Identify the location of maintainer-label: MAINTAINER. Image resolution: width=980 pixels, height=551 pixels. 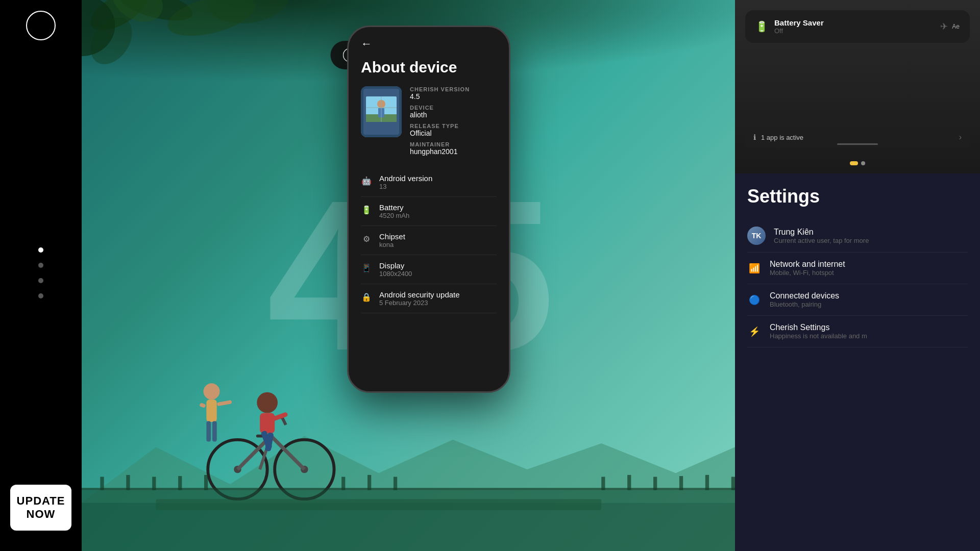
(440, 144).